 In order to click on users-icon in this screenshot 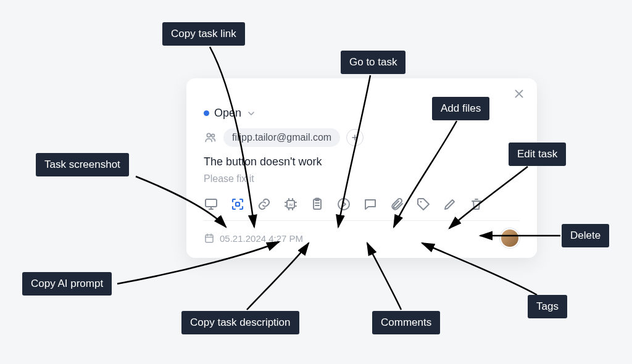, I will do `click(210, 138)`.